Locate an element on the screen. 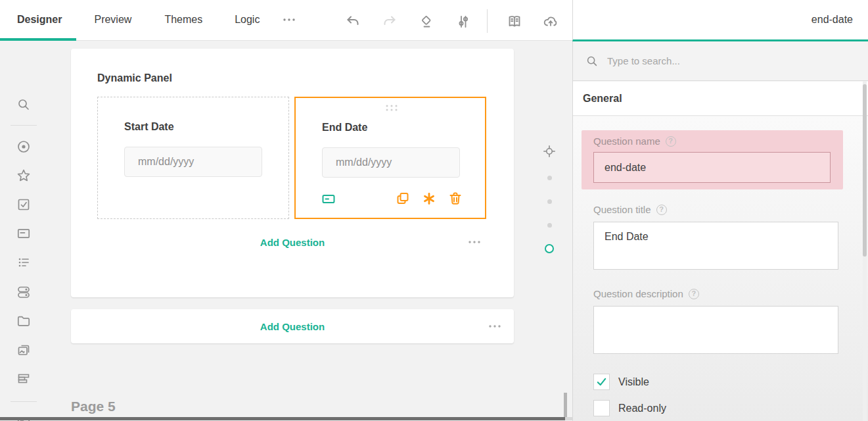 The image size is (868, 421). question-title-label: Question title is located at coordinates (622, 209).